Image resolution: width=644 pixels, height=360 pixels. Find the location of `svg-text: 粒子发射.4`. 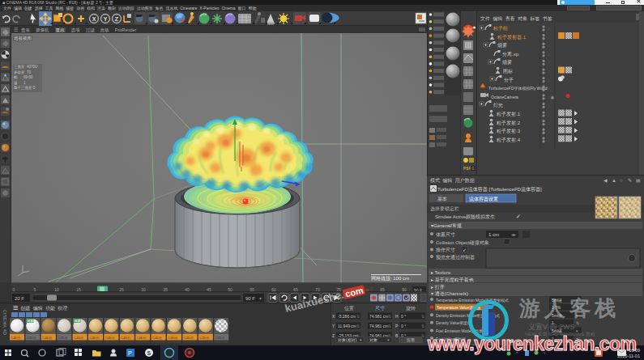

svg-text: 粒子发射.4 is located at coordinates (509, 140).